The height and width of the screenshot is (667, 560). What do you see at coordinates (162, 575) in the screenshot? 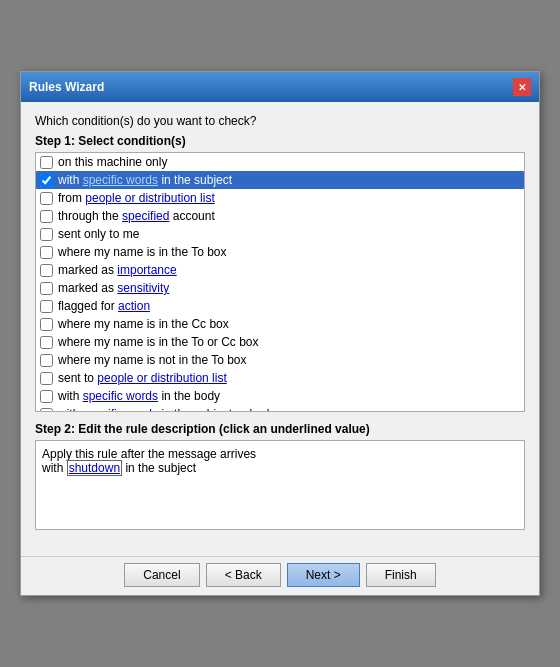
I see `cancel-button: Cancel` at bounding box center [162, 575].